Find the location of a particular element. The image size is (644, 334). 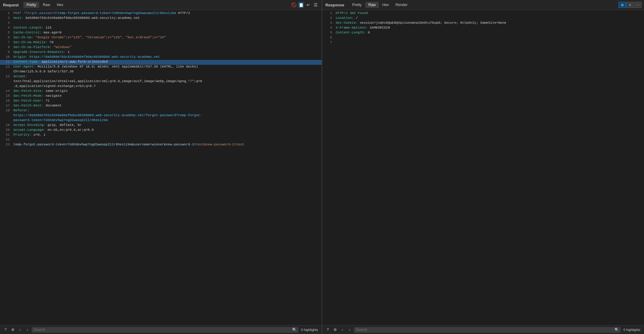

response-help-icon: ? is located at coordinates (328, 330).